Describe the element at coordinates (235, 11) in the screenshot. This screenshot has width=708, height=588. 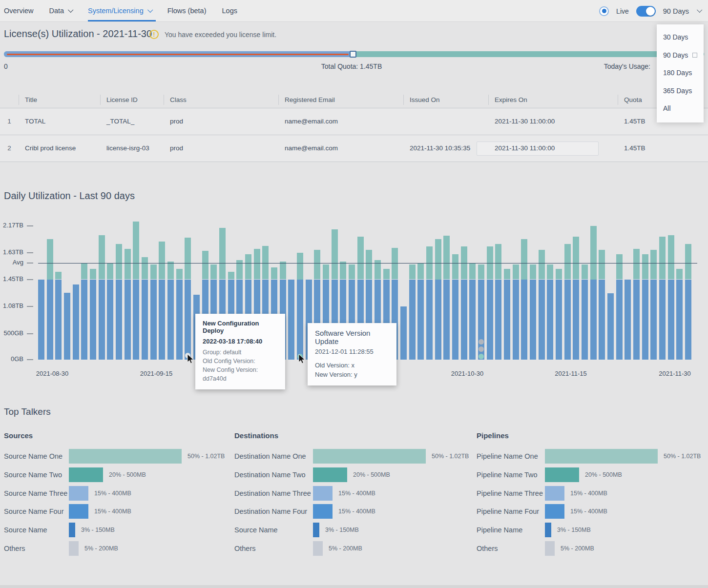
I see `nav-tab-logs: Logs` at that location.